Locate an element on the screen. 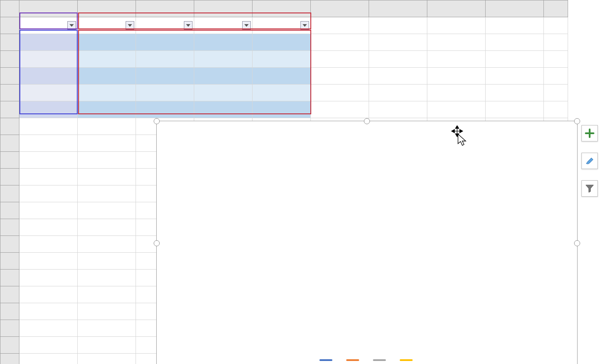 This screenshot has width=600, height=364. cell-D3 is located at coordinates (224, 60).